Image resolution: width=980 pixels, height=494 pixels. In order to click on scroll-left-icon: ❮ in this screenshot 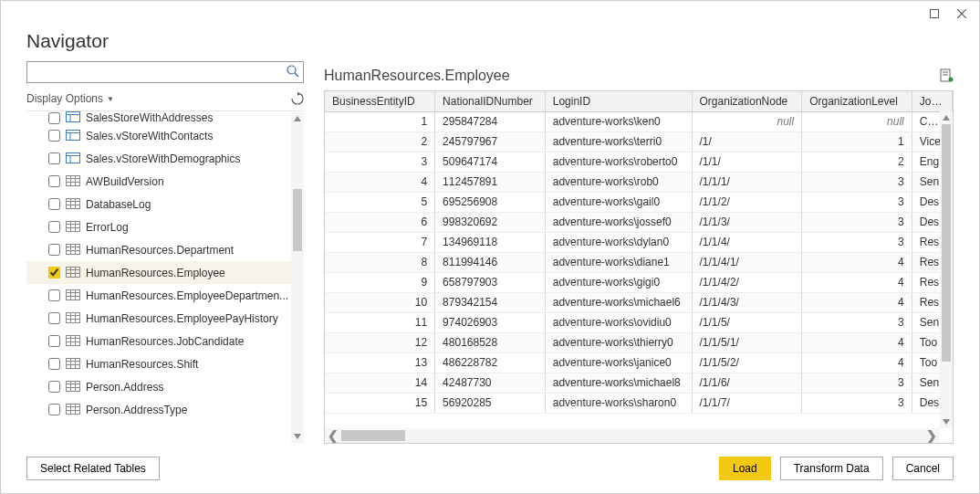, I will do `click(333, 436)`.